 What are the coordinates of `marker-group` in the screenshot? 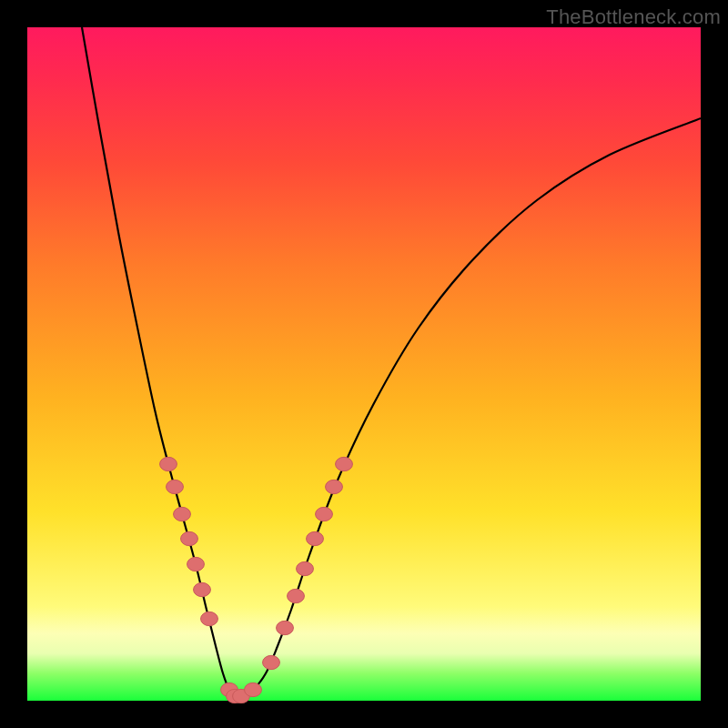 It's located at (257, 580).